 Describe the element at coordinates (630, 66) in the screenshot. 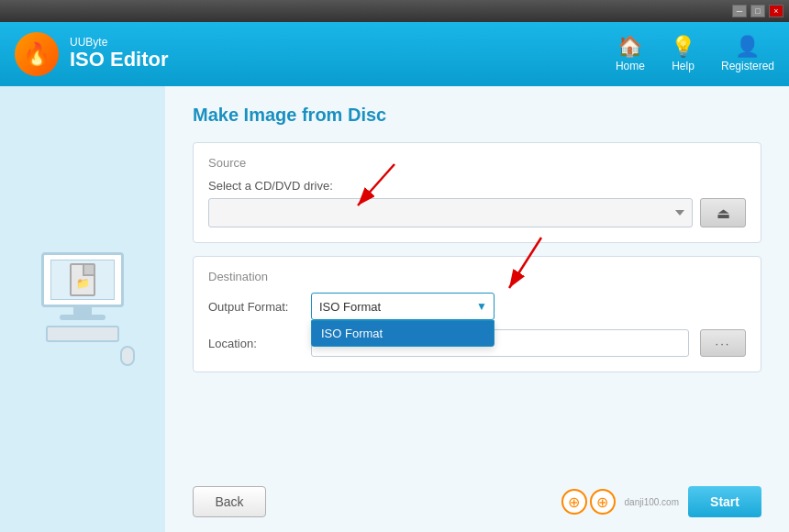

I see `nav-home-label: Home` at that location.